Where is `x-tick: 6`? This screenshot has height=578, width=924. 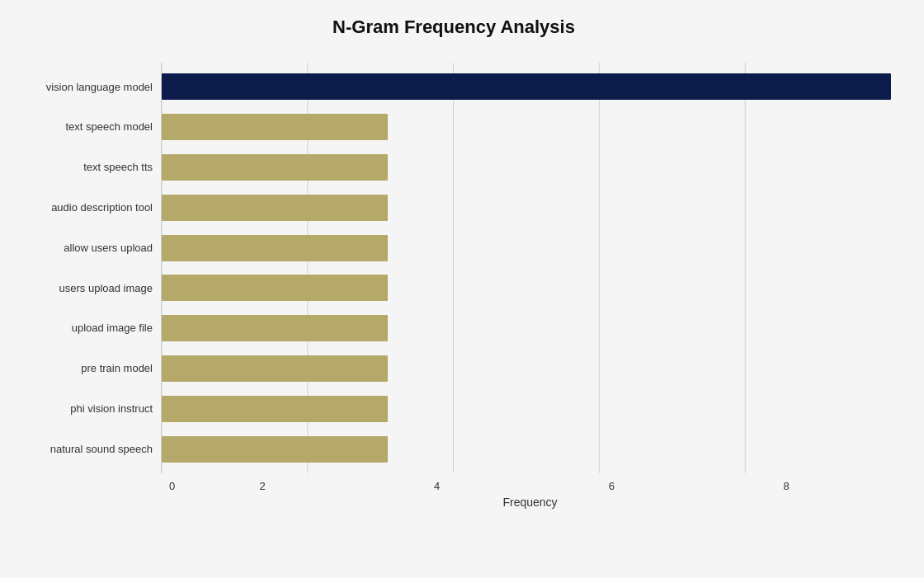
x-tick: 6 is located at coordinates (612, 486).